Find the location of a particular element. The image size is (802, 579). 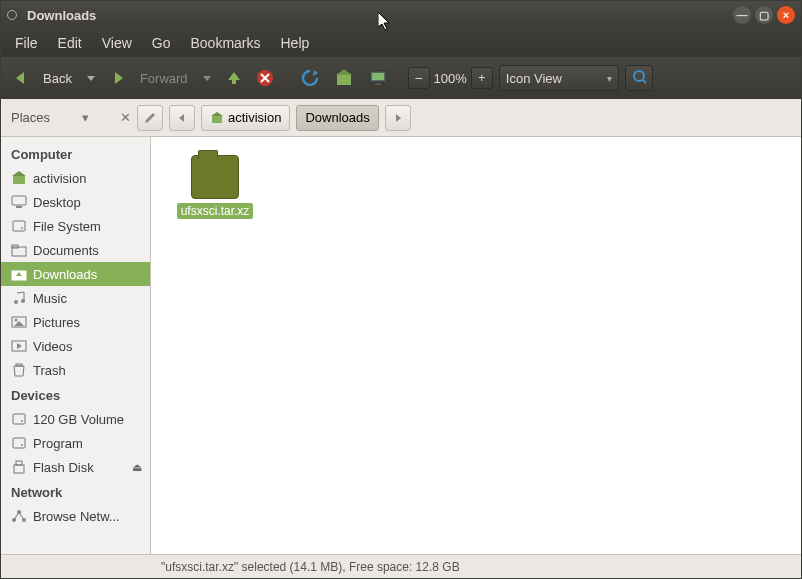

menu-file: File is located at coordinates (26, 43).